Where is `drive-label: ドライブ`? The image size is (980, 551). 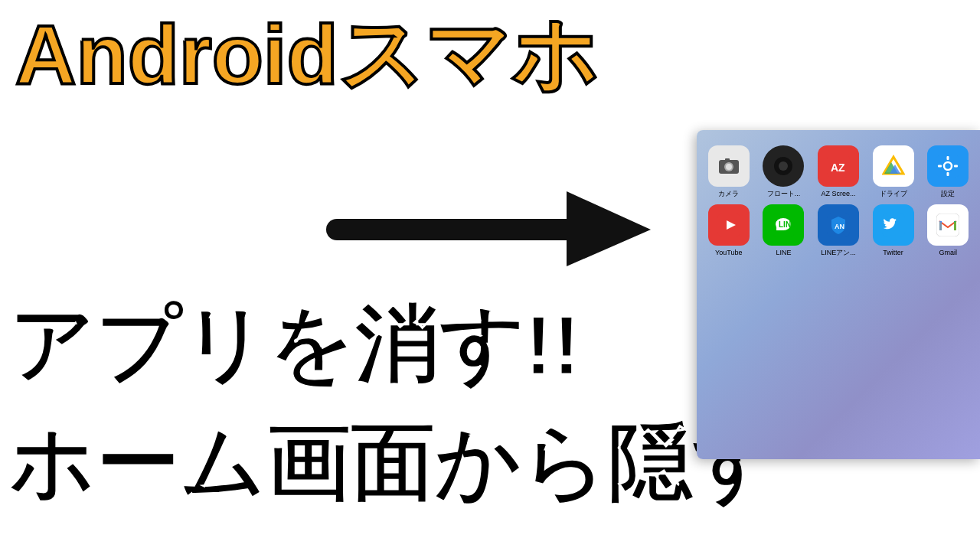
drive-label: ドライブ is located at coordinates (893, 194).